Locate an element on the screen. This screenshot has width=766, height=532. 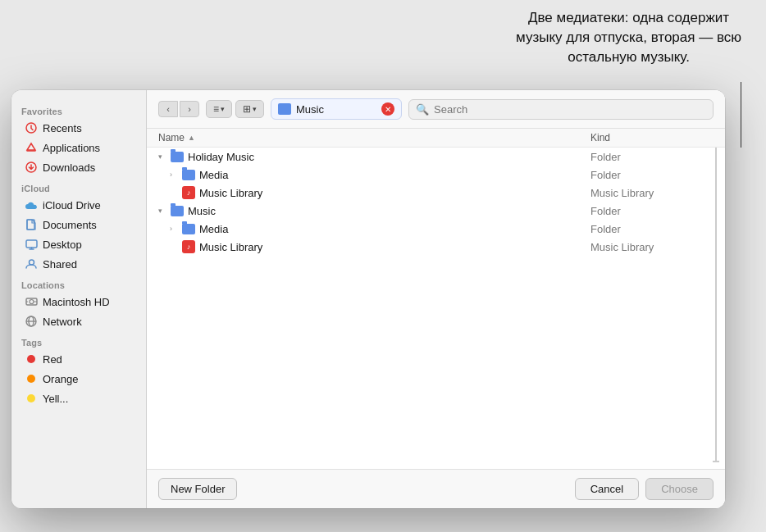
search-input is located at coordinates (570, 110).